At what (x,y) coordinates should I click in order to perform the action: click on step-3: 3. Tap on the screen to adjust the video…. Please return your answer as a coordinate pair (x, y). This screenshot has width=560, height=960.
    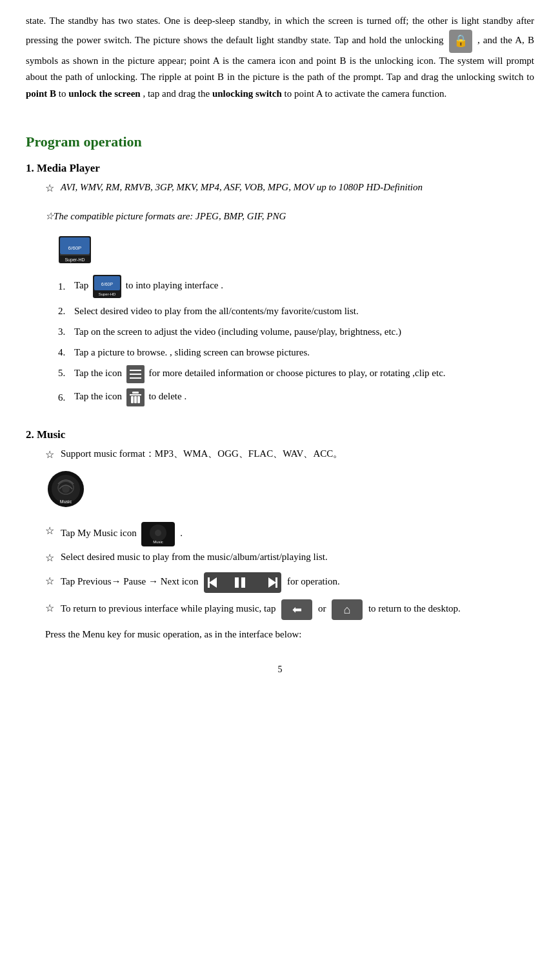
    Looking at the image, I should click on (296, 332).